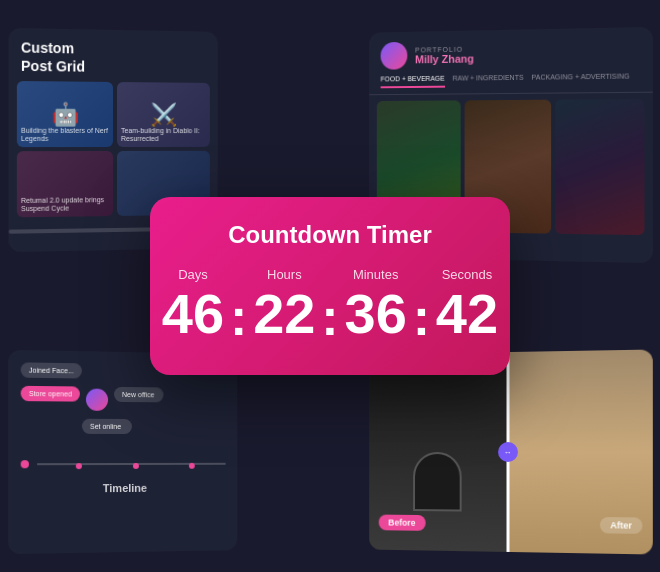 Image resolution: width=660 pixels, height=572 pixels. What do you see at coordinates (330, 235) in the screenshot?
I see `countdown-title: Countdown Timer` at bounding box center [330, 235].